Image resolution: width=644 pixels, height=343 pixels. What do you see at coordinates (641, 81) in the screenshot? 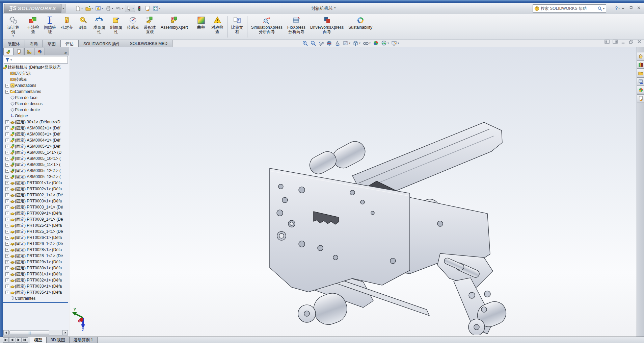
I see `view-palette-tab` at bounding box center [641, 81].